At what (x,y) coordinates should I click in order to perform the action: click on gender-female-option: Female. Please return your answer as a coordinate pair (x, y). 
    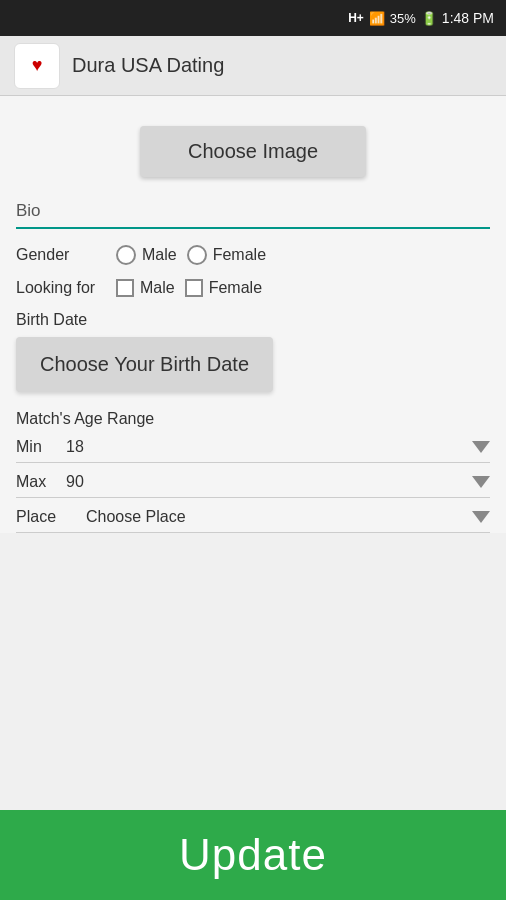
    Looking at the image, I should click on (226, 255).